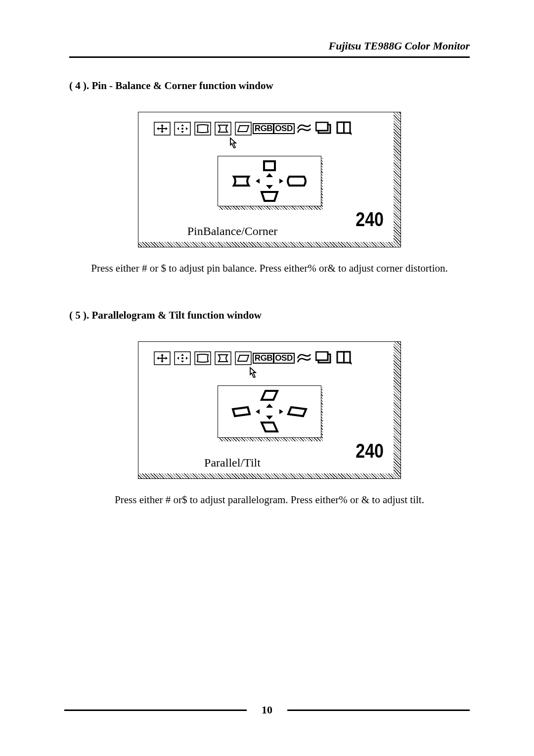  What do you see at coordinates (379, 710) in the screenshot?
I see `footer-rule-right` at bounding box center [379, 710].